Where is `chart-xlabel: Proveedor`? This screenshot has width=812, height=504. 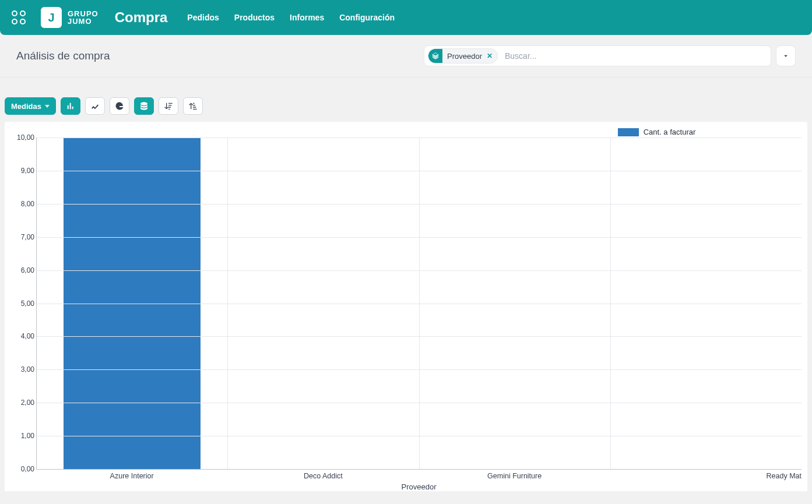 chart-xlabel: Proveedor is located at coordinates (419, 486).